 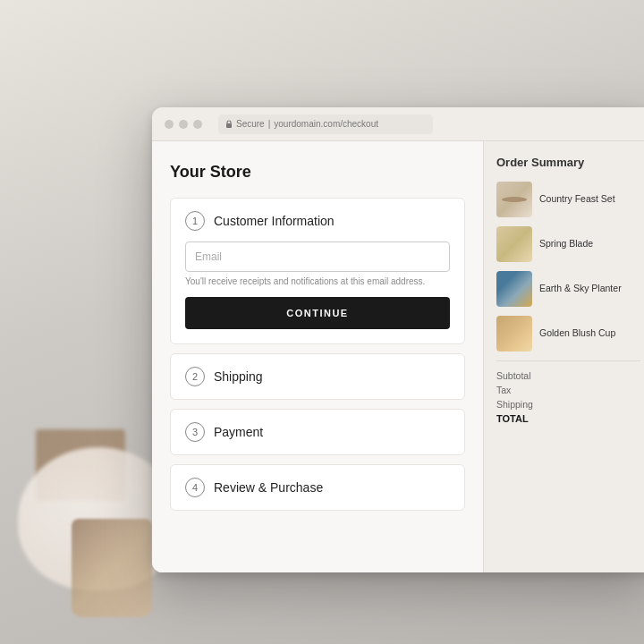 What do you see at coordinates (398, 124) in the screenshot?
I see `browser-chrome: Secure | yourdomain.com/checkout` at bounding box center [398, 124].